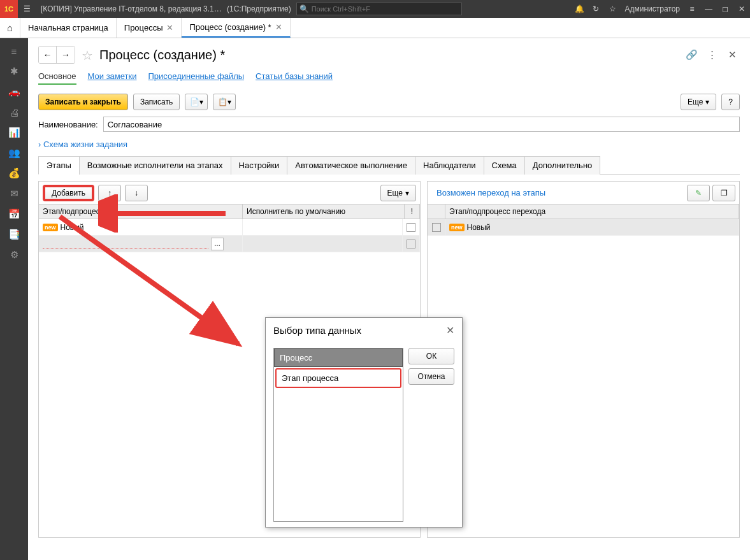 The width and height of the screenshot is (750, 560). I want to click on new-badge: new, so click(457, 227).